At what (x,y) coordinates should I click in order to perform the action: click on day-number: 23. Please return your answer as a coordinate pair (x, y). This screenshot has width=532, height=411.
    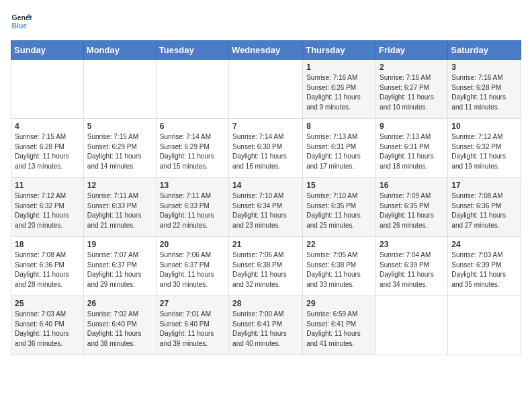
    Looking at the image, I should click on (412, 244).